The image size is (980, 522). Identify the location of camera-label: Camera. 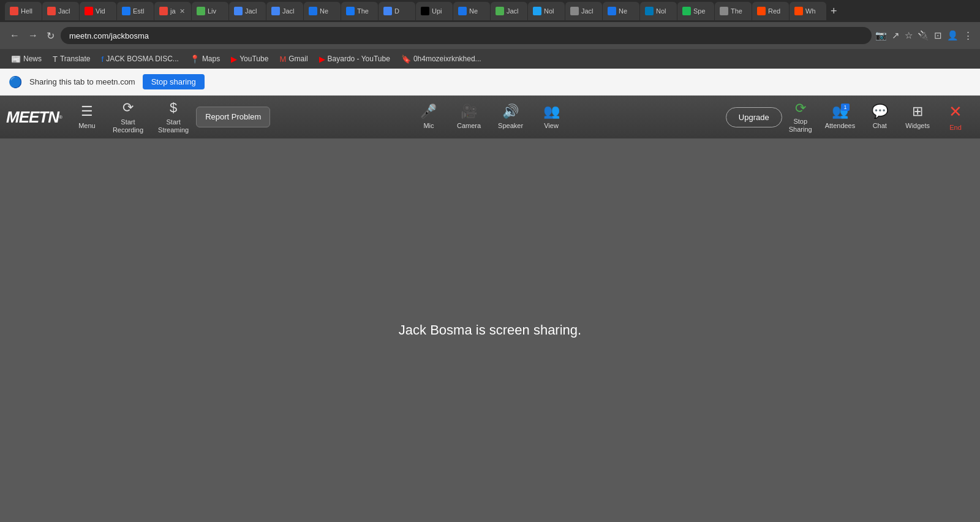
(469, 126).